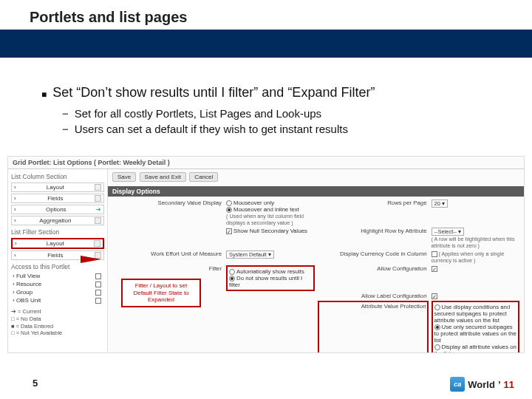 The width and height of the screenshot is (532, 399). Describe the element at coordinates (58, 220) in the screenshot. I see `sidebar-item-aggregation: ›Aggregation` at that location.